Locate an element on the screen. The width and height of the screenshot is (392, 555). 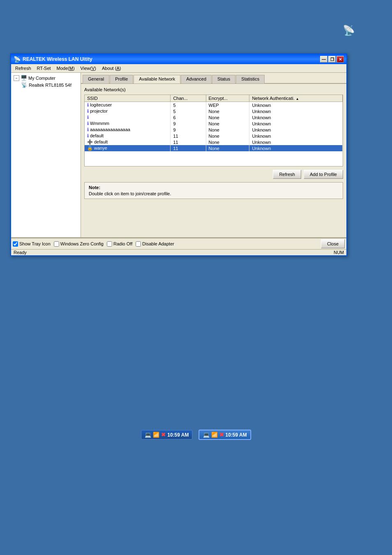
table-row: ℹdefault 11 None Unknown is located at coordinates (214, 136).